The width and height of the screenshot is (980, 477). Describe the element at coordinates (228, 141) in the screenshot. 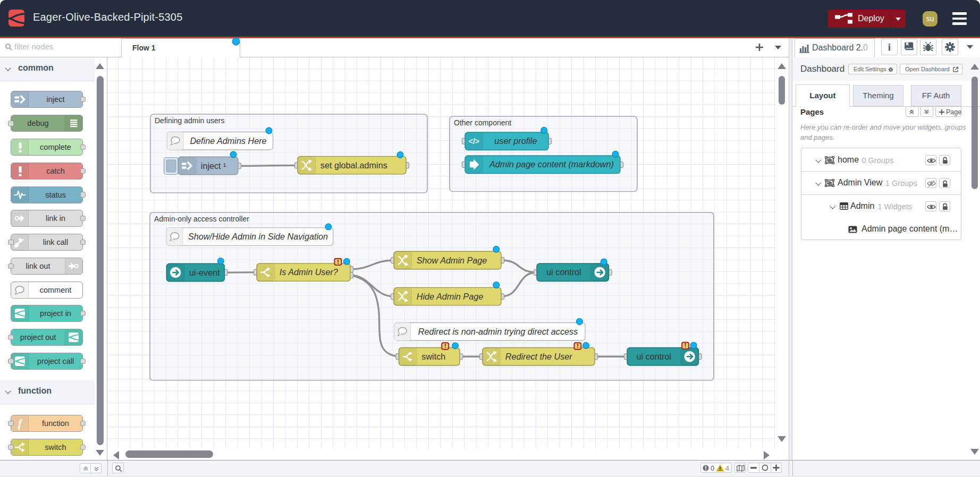

I see `svg-text: Define Admins Here` at that location.